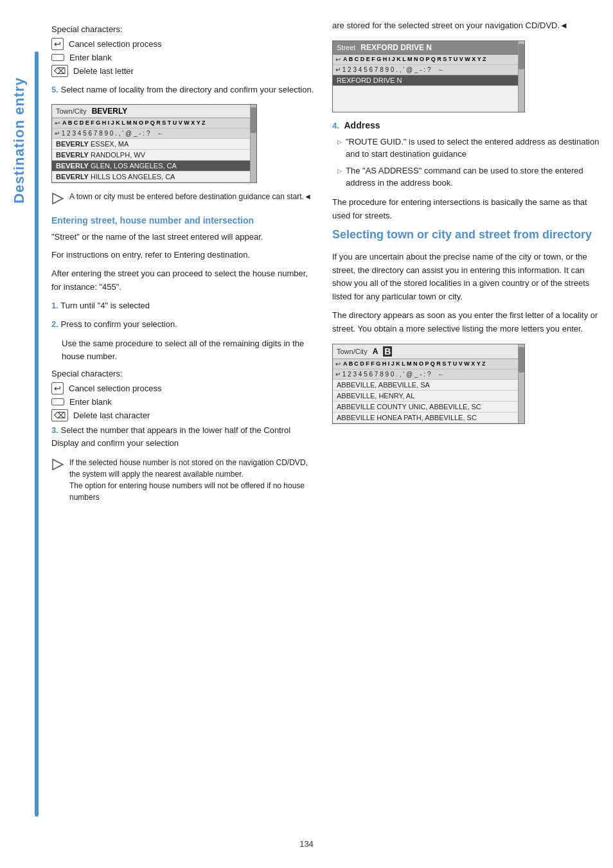 The width and height of the screenshot is (613, 868). I want to click on town2-scroll-thumb, so click(522, 360).